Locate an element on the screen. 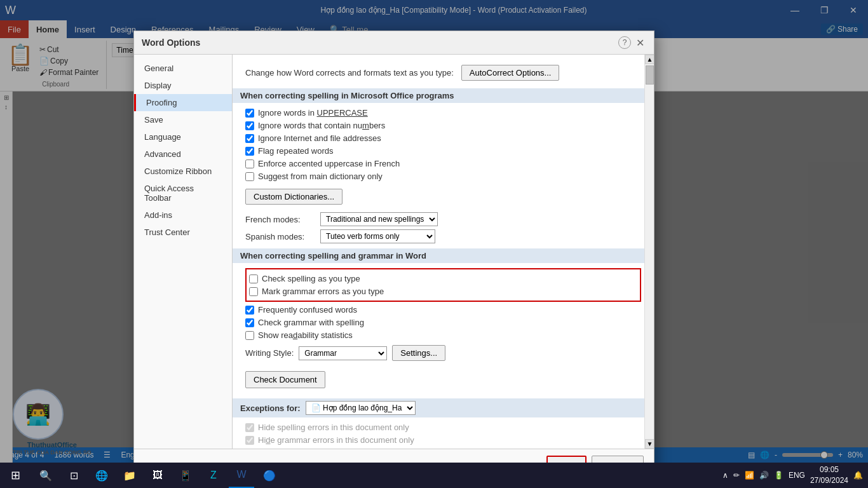 The height and width of the screenshot is (488, 868). section2-header: When correcting spelling and grammar in … is located at coordinates (444, 255).